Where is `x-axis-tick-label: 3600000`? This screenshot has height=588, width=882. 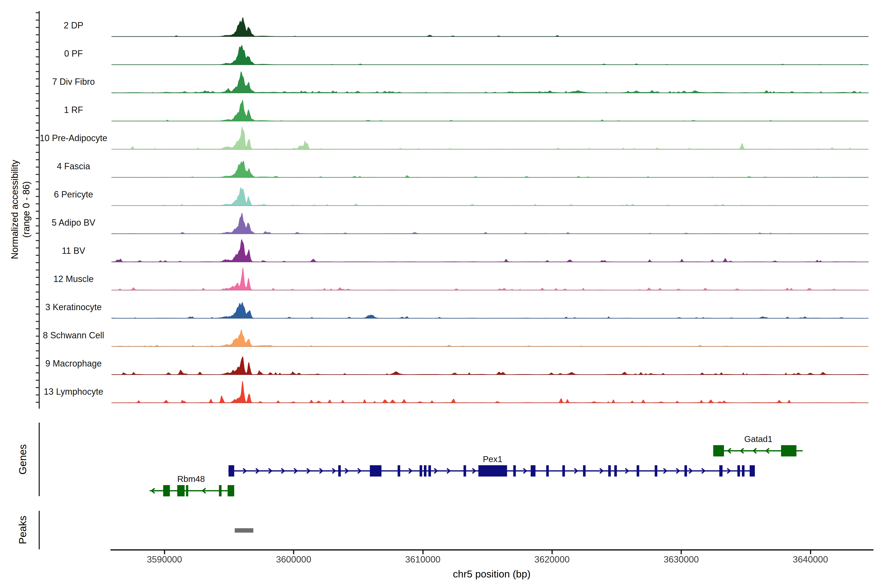
x-axis-tick-label: 3600000 is located at coordinates (294, 560).